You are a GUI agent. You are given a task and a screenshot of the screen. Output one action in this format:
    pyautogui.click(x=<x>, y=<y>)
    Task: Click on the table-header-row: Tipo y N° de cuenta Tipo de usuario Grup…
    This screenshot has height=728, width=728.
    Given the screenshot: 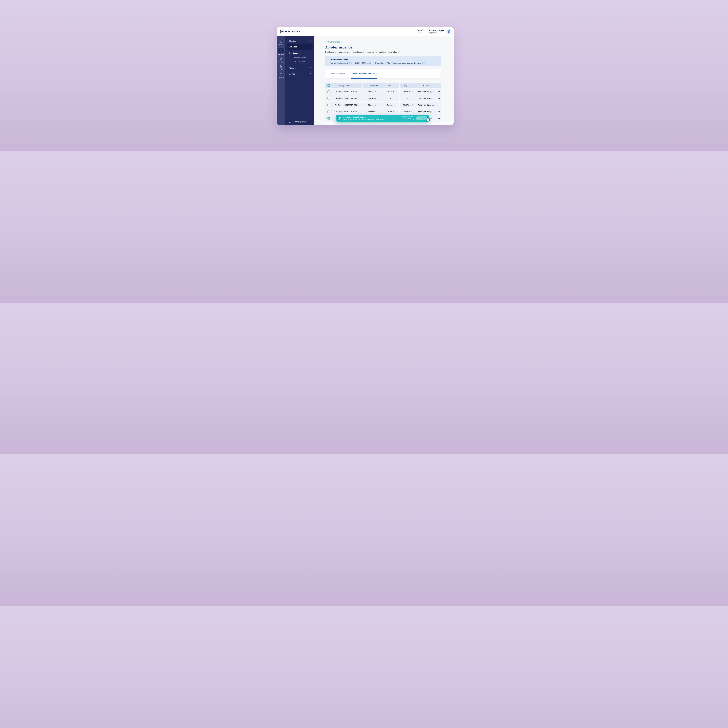 What is the action you would take?
    pyautogui.click(x=383, y=86)
    